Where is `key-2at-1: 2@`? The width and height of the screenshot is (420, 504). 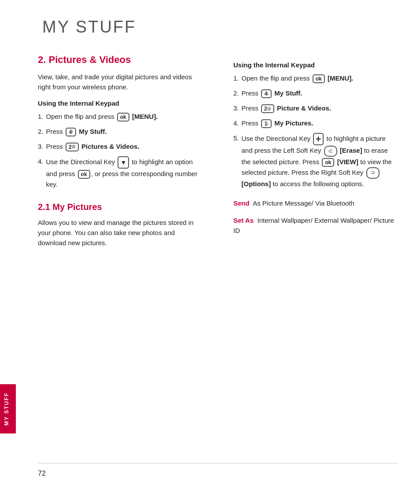
key-2at-1: 2@ is located at coordinates (72, 147).